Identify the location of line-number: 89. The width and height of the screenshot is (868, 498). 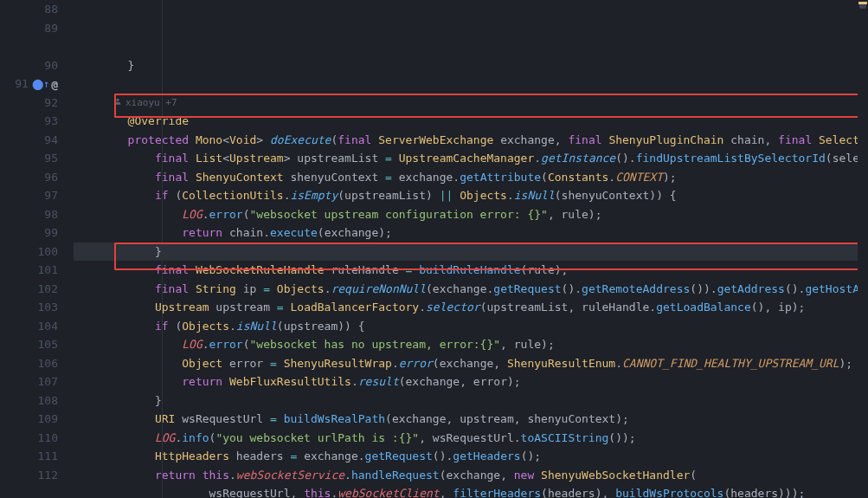
(29, 29).